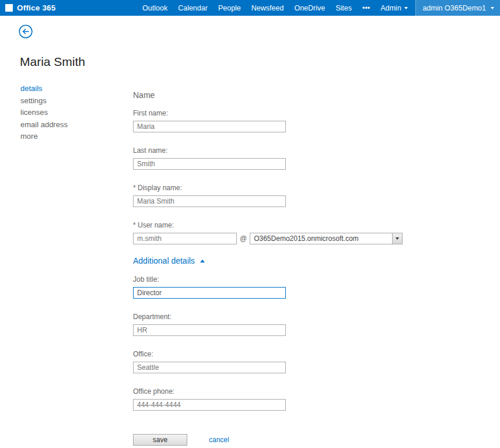 The height and width of the screenshot is (448, 500). What do you see at coordinates (185, 239) in the screenshot?
I see `user-name-input` at bounding box center [185, 239].